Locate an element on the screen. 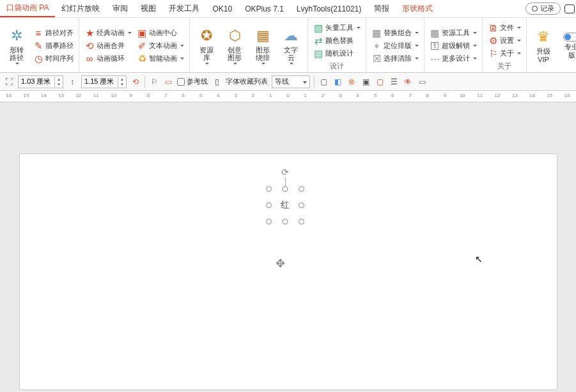  creative-shape-button: ⬡创意图形 is located at coordinates (235, 46).